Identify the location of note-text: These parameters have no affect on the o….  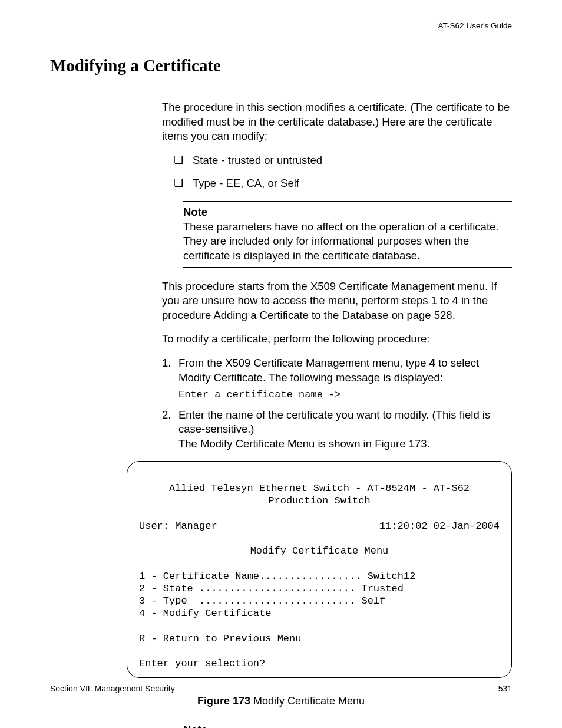
(340, 241).